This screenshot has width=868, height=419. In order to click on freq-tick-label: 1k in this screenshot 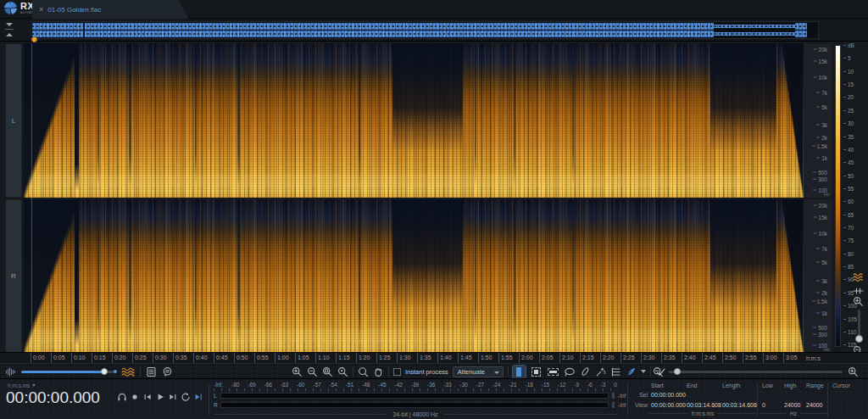, I will do `click(822, 312)`.